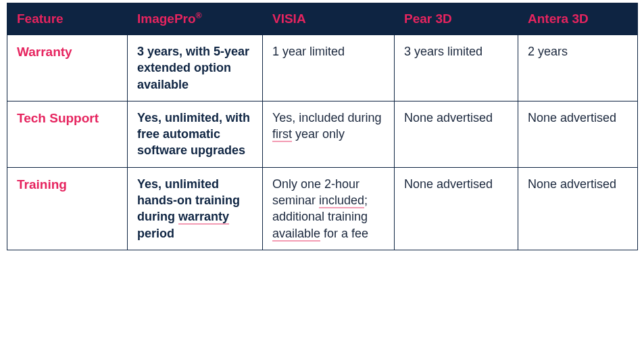  Describe the element at coordinates (328, 134) in the screenshot. I see `cell-tech-visia: Yes, included during first year only` at that location.